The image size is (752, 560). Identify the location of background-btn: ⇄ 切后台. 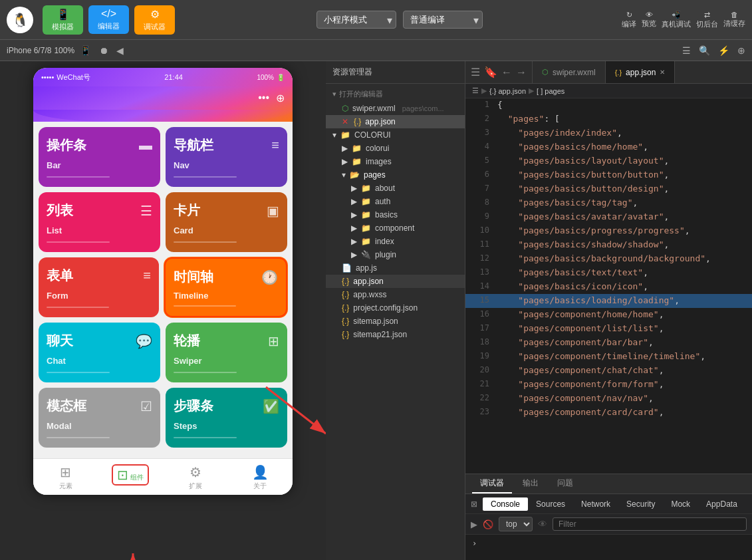
(707, 20).